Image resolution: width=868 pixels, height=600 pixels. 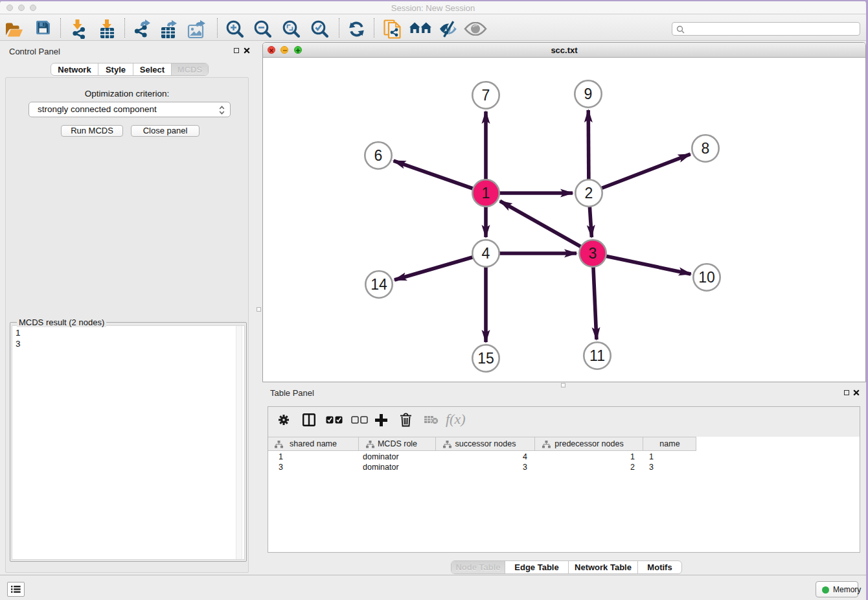 What do you see at coordinates (486, 95) in the screenshot?
I see `svg-text: 7` at bounding box center [486, 95].